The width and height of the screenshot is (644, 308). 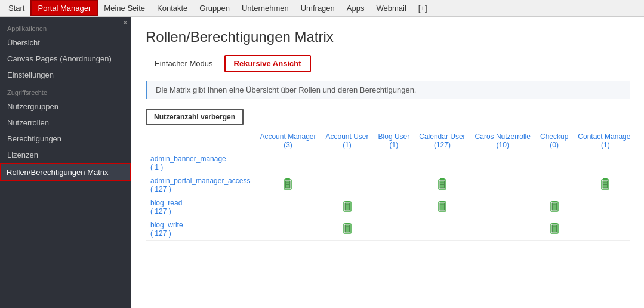 What do you see at coordinates (215, 8) in the screenshot?
I see `nav-gruppen: Gruppen` at bounding box center [215, 8].